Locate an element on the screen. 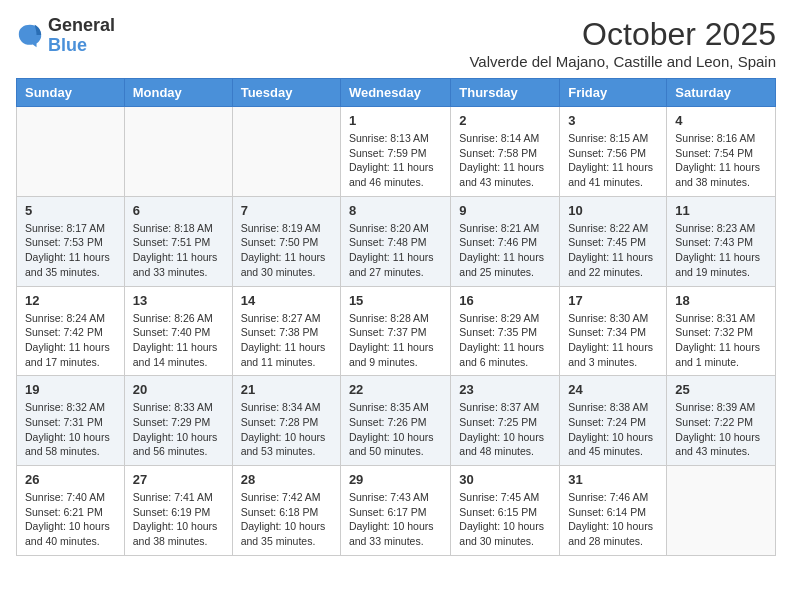 The width and height of the screenshot is (792, 612). day-number: 3 is located at coordinates (613, 120).